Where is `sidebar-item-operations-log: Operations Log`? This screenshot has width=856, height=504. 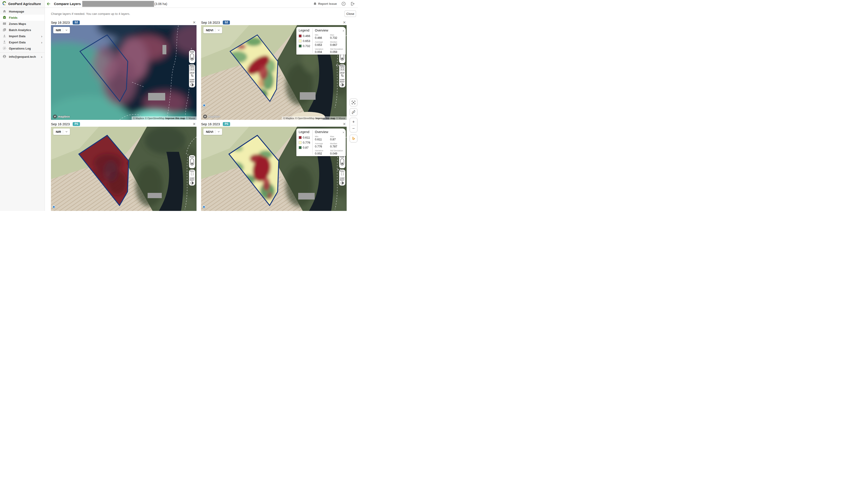
sidebar-item-operations-log: Operations Log is located at coordinates (22, 49).